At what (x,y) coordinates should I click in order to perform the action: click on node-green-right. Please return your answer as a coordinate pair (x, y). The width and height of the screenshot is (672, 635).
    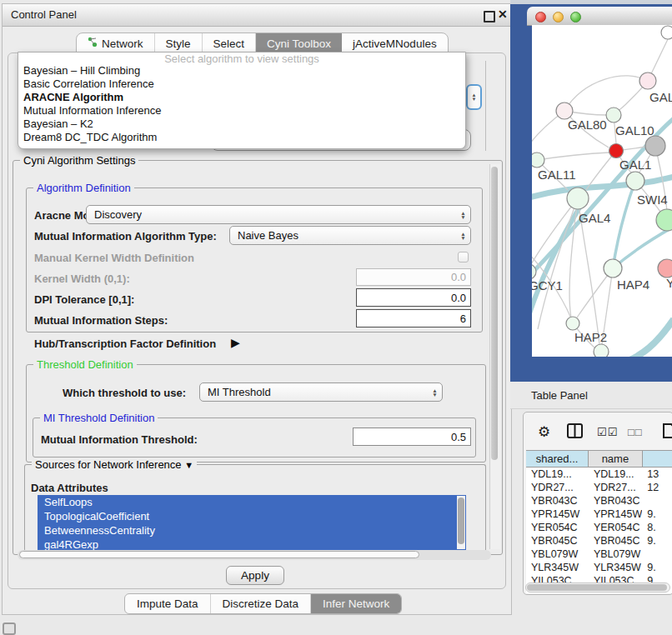
    Looking at the image, I should click on (664, 220).